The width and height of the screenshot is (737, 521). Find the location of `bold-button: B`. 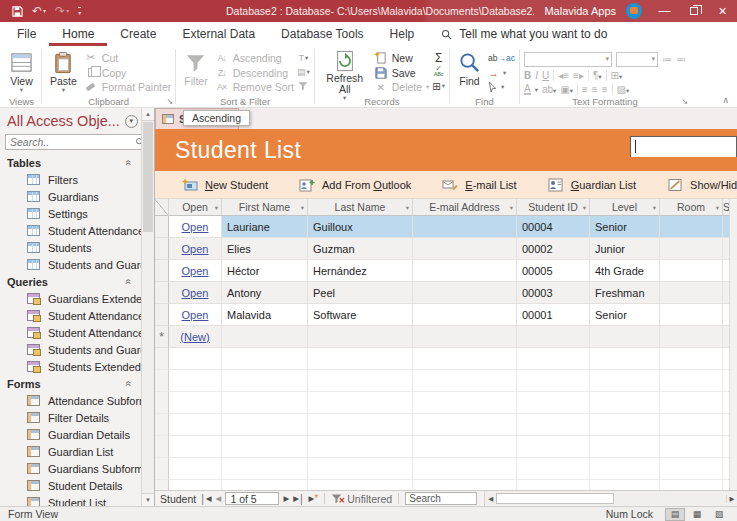

bold-button: B is located at coordinates (528, 76).